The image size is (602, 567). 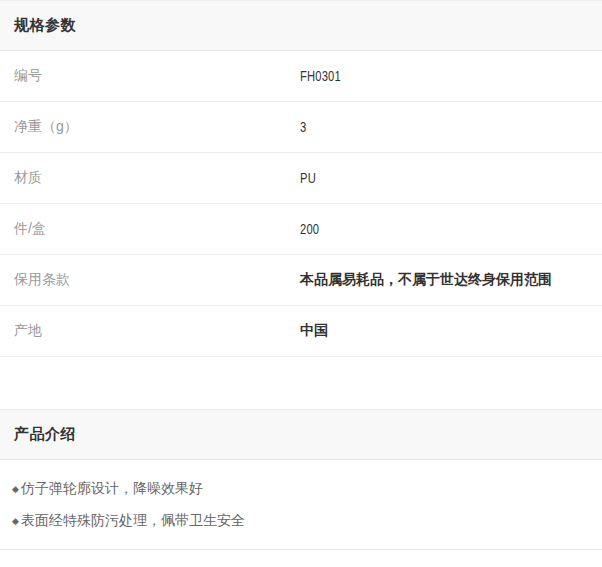 What do you see at coordinates (451, 331) in the screenshot?
I see `spec-value-origin: 中国` at bounding box center [451, 331].